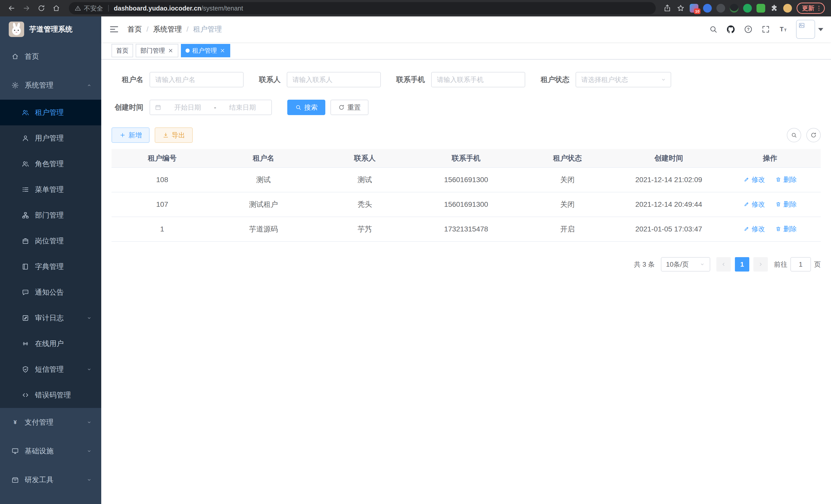 Image resolution: width=831 pixels, height=504 pixels. What do you see at coordinates (365, 229) in the screenshot?
I see `cell-contact: 芋艿` at bounding box center [365, 229].